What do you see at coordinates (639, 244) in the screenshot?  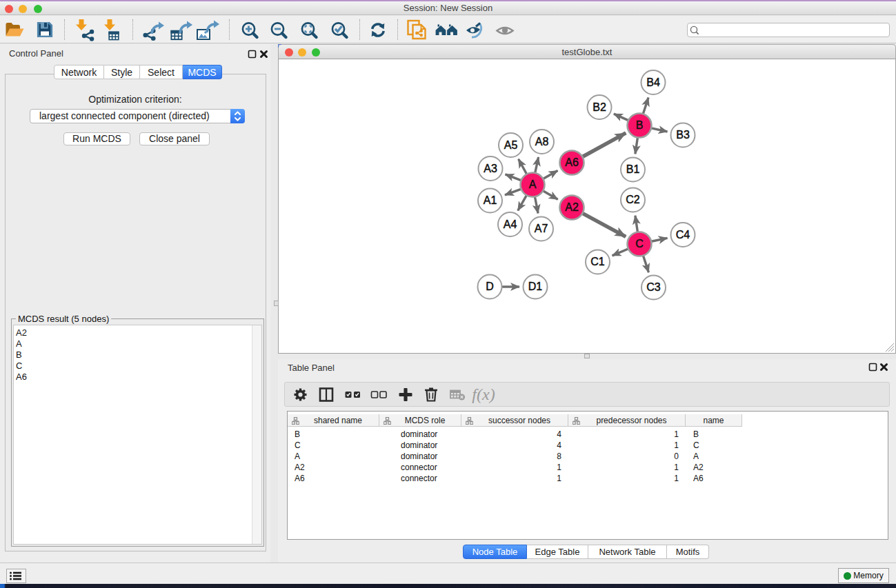 I see `svg-text: C` at bounding box center [639, 244].